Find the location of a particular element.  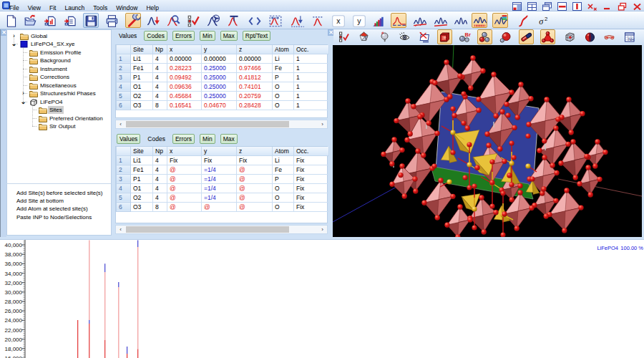

cell: 0.04670 is located at coordinates (219, 105).